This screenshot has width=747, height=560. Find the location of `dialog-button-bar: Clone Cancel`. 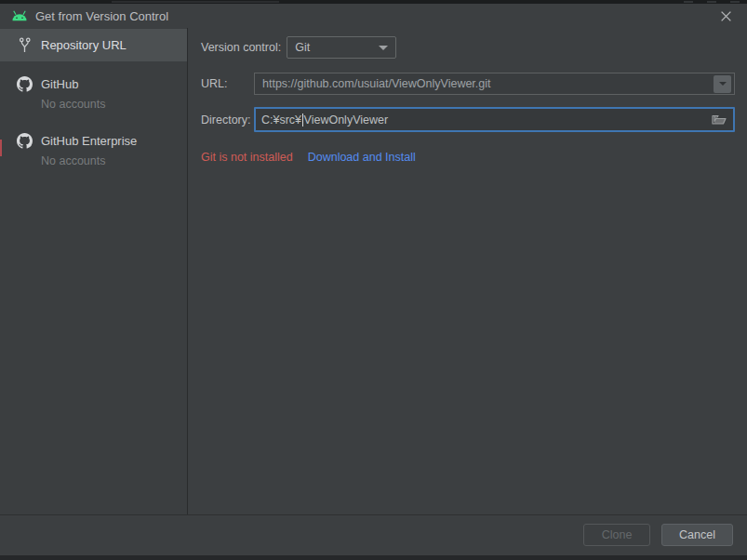

dialog-button-bar: Clone Cancel is located at coordinates (374, 535).